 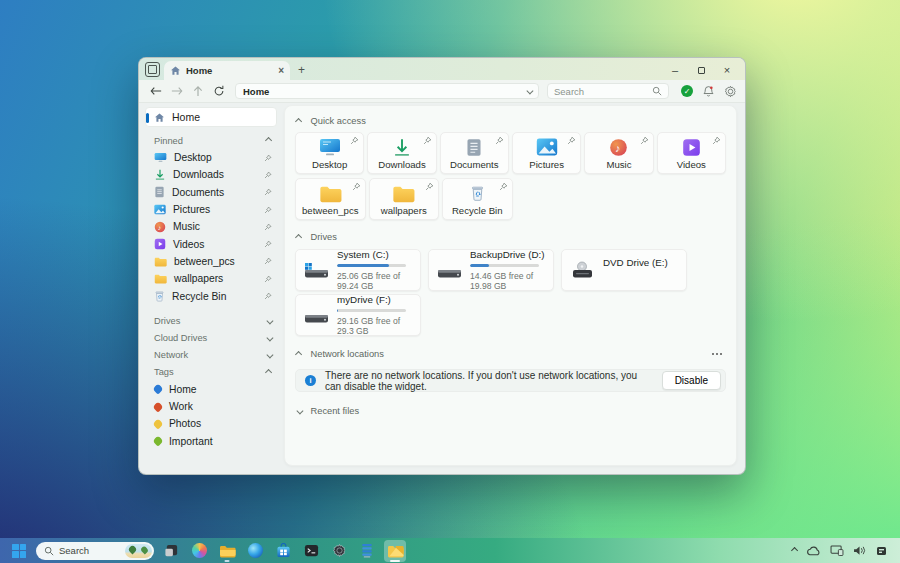 I want to click on sidebar-item-videos: Videos, so click(x=212, y=244).